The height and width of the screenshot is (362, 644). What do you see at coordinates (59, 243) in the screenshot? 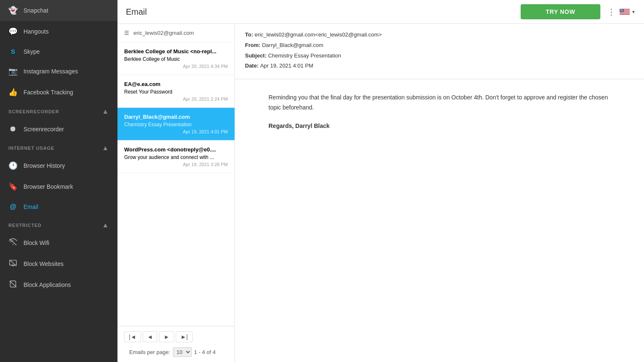
I see `sidebar-item-block-wifi: Block Wifi` at bounding box center [59, 243].